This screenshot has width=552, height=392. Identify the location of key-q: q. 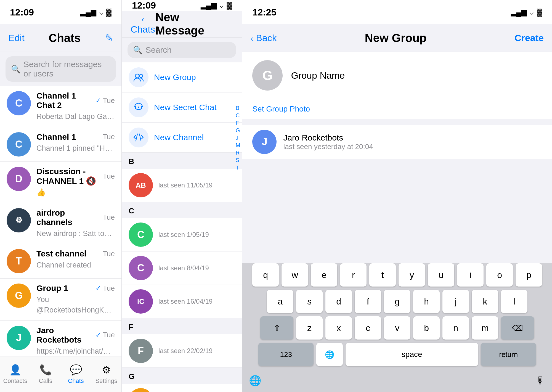
(266, 275).